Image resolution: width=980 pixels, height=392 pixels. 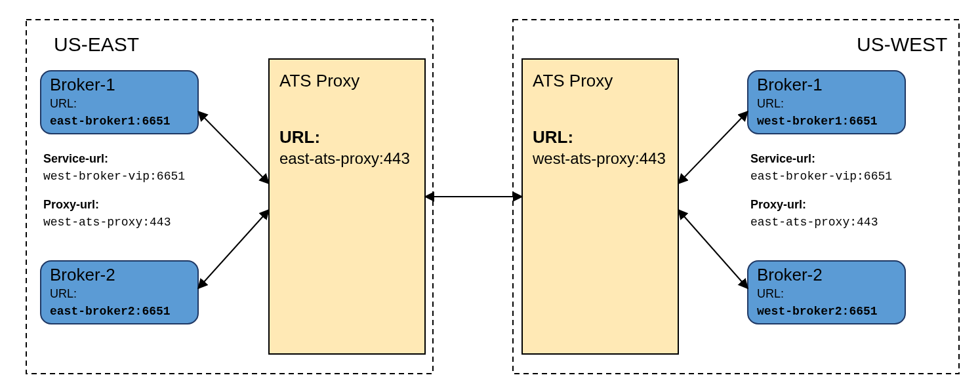 I want to click on broker-url-value: east-broker1:6651, so click(x=110, y=121).